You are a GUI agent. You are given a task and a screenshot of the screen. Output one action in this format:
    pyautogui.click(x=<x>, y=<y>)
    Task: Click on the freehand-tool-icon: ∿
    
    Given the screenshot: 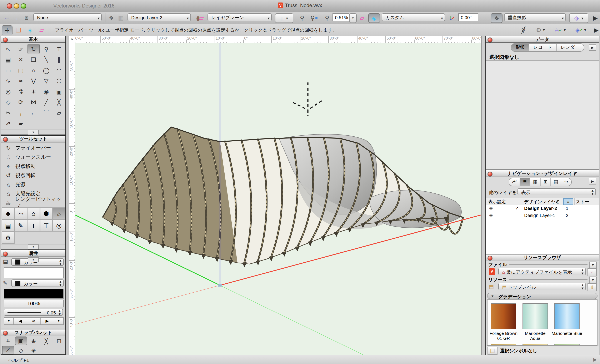 What is the action you would take?
    pyautogui.click(x=8, y=81)
    